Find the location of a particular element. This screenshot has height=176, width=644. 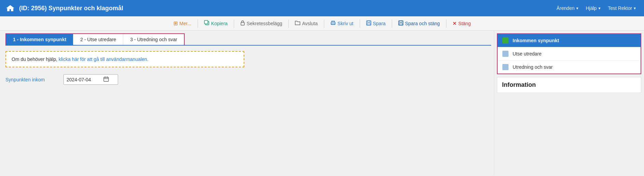

date-input is located at coordinates (84, 80).